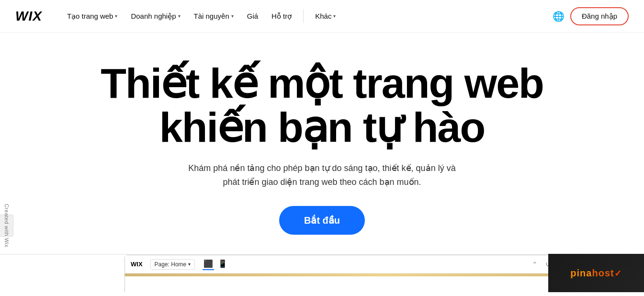 The width and height of the screenshot is (644, 296). I want to click on brand-watermark: pinahost✓, so click(596, 273).